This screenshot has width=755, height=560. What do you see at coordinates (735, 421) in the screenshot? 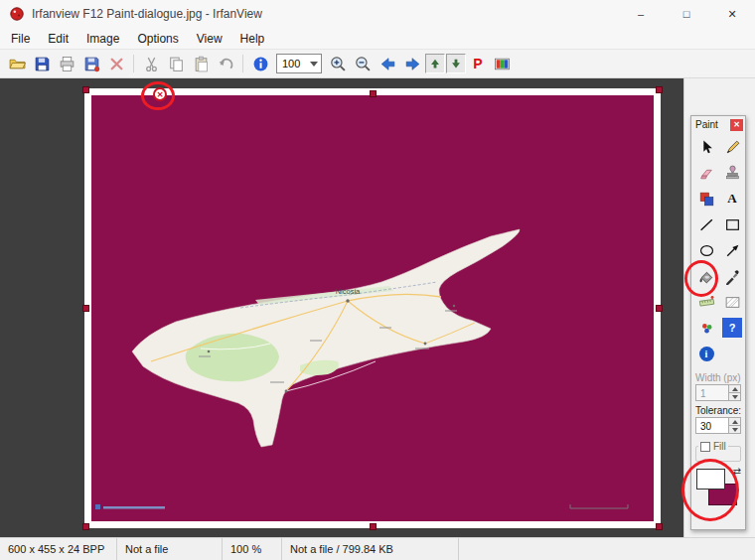
I see `tolerance-up-icon` at bounding box center [735, 421].